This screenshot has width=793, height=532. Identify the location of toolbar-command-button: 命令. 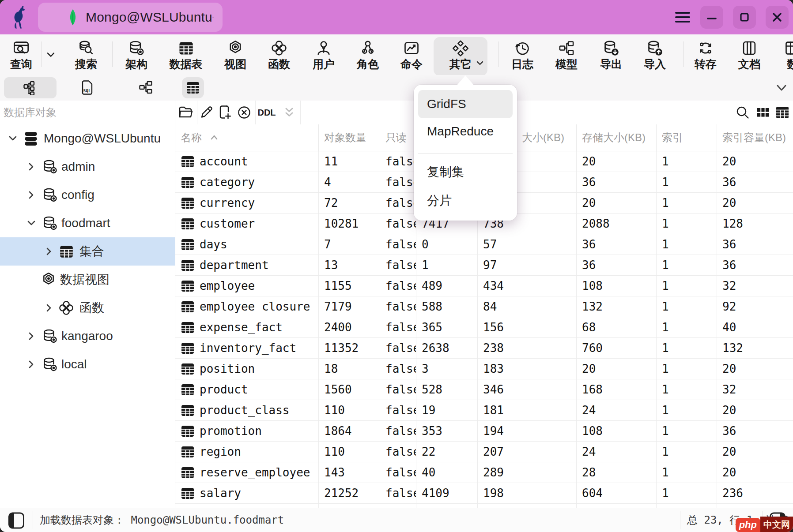
(412, 56).